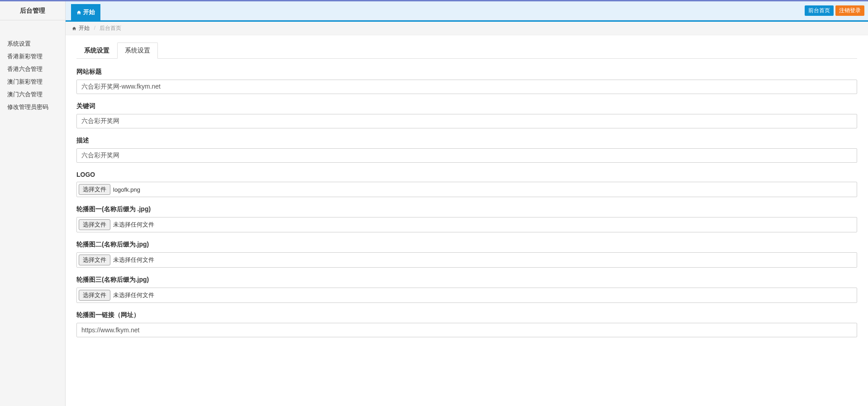  I want to click on tab-start: 开始, so click(86, 12).